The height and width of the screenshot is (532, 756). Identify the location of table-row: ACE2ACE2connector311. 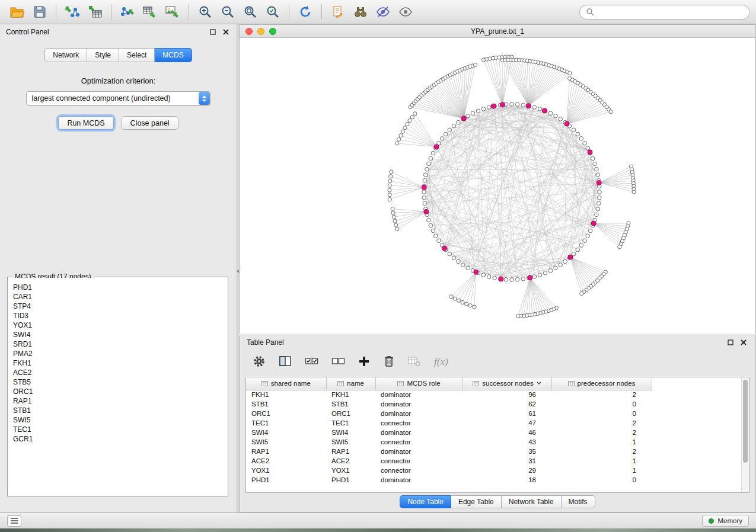
(449, 461).